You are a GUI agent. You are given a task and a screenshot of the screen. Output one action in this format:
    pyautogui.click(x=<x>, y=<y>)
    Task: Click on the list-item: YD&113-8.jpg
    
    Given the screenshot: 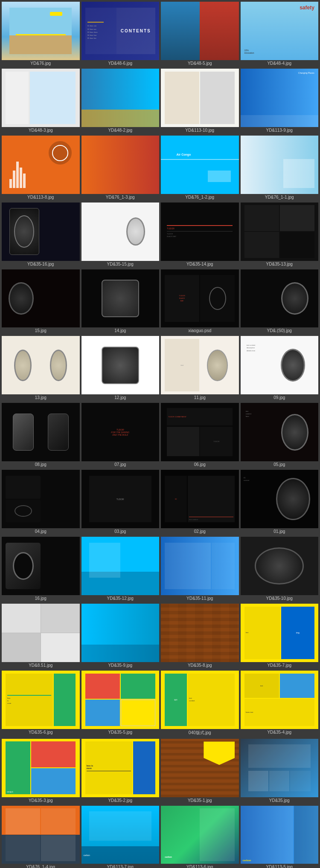 What is the action you would take?
    pyautogui.click(x=41, y=168)
    